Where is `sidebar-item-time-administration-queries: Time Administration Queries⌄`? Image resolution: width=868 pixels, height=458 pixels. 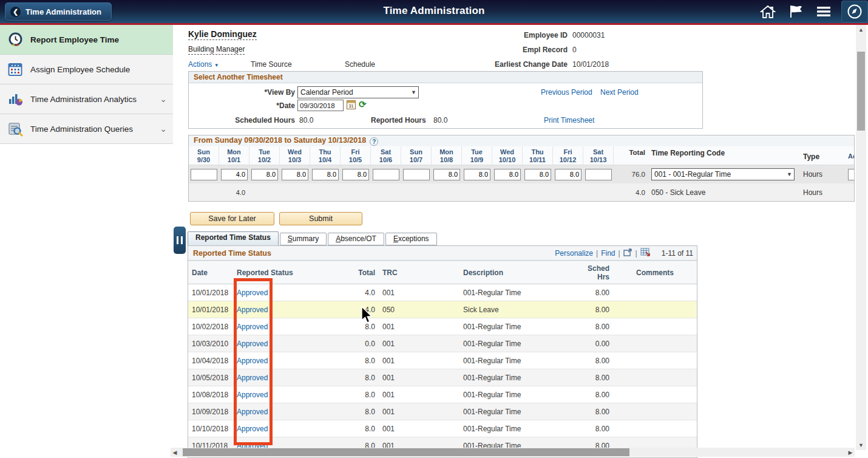 sidebar-item-time-administration-queries: Time Administration Queries⌄ is located at coordinates (86, 129).